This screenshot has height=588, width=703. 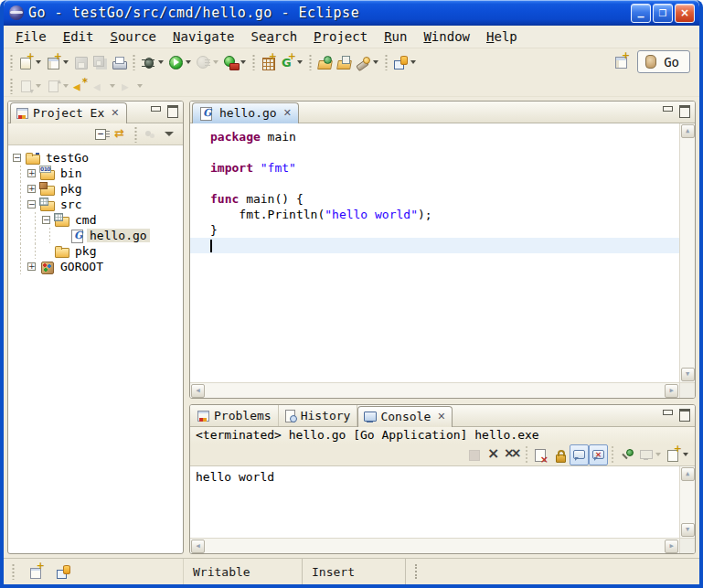 What do you see at coordinates (687, 252) in the screenshot?
I see `editor-vertical-scrollbar: ▲ ▼` at bounding box center [687, 252].